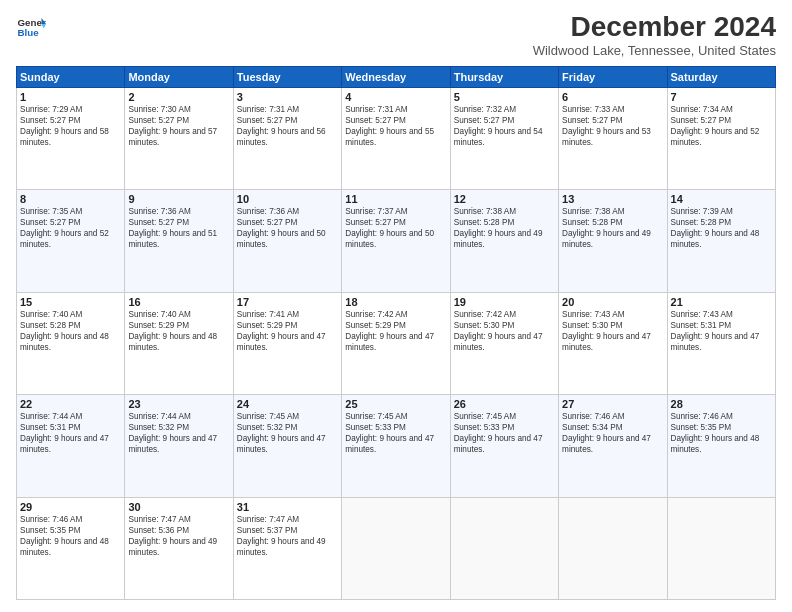 This screenshot has width=792, height=612. What do you see at coordinates (396, 446) in the screenshot?
I see `day-cell: 25 Sunrise: 7:45 AMSunset: 5:33 PMDaylig…` at bounding box center [396, 446].